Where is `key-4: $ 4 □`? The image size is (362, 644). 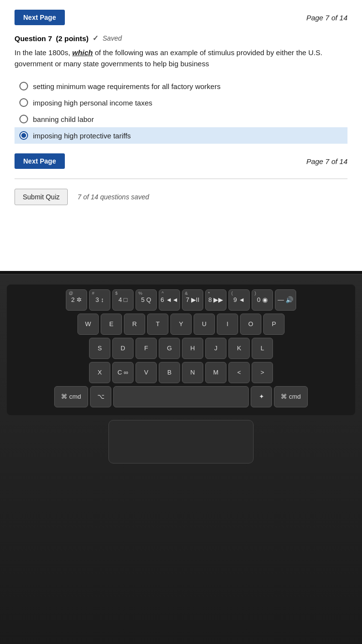 key-4: $ 4 □ is located at coordinates (123, 300).